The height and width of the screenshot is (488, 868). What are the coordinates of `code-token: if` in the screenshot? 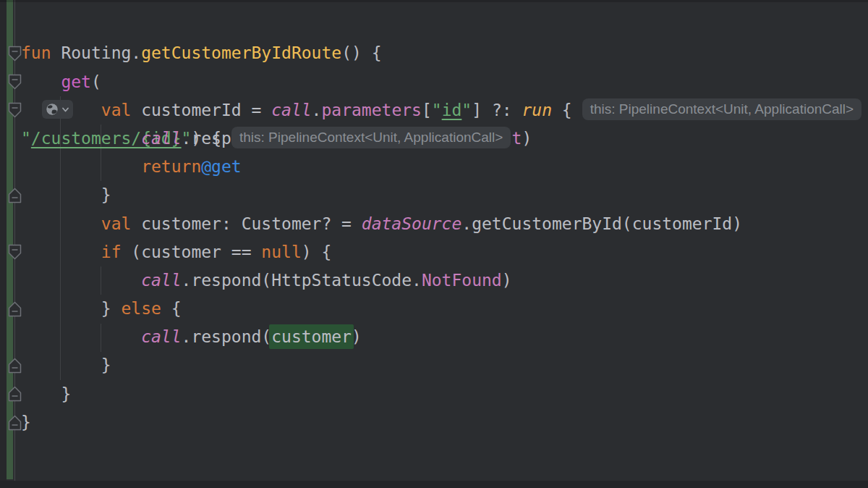 It's located at (111, 252).